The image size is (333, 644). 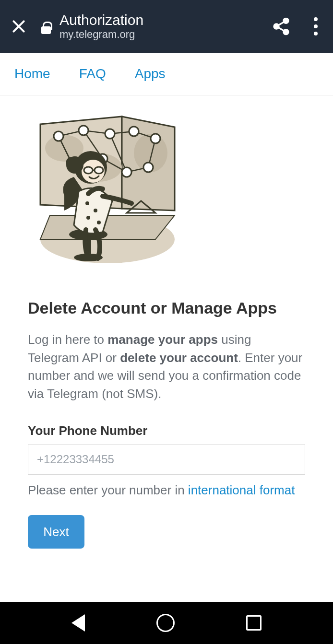 I want to click on address-block: Authorization my.telegram.org, so click(x=102, y=26).